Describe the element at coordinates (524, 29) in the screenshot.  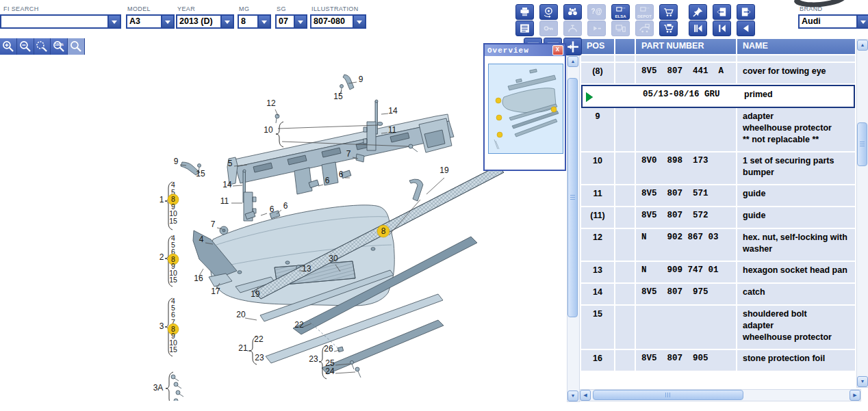
I see `parts-list-button` at that location.